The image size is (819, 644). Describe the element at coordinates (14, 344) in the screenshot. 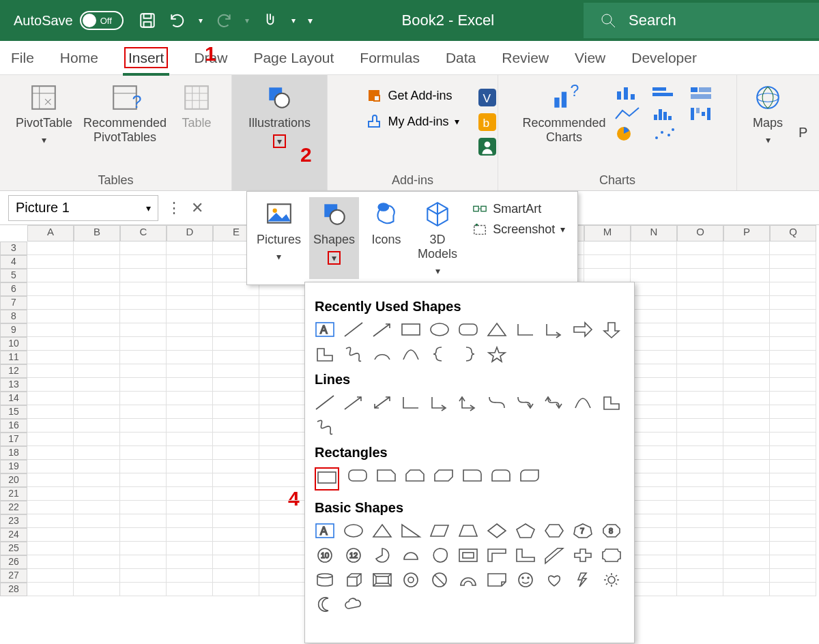

I see `row-header: 10` at that location.